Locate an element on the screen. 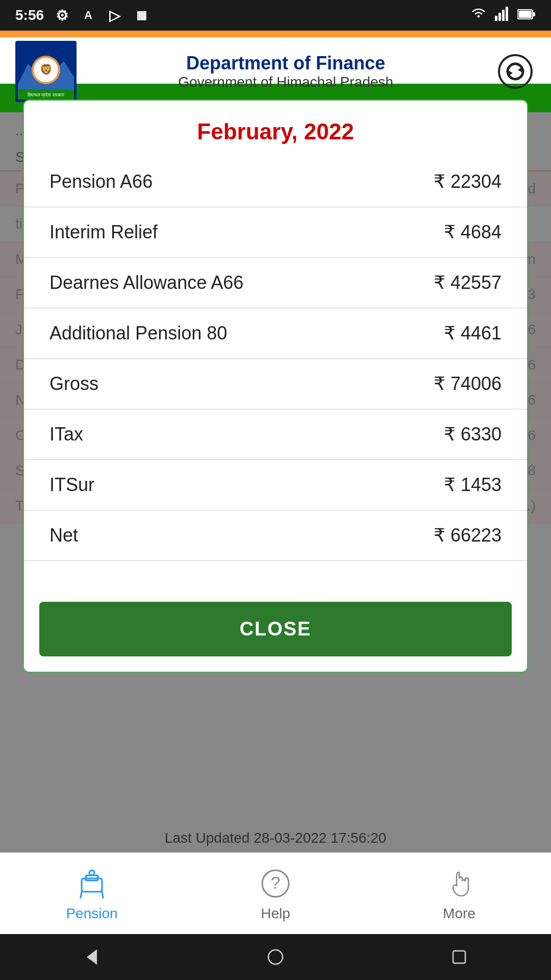 This screenshot has width=551, height=980. nav-item-more: More is located at coordinates (459, 894).